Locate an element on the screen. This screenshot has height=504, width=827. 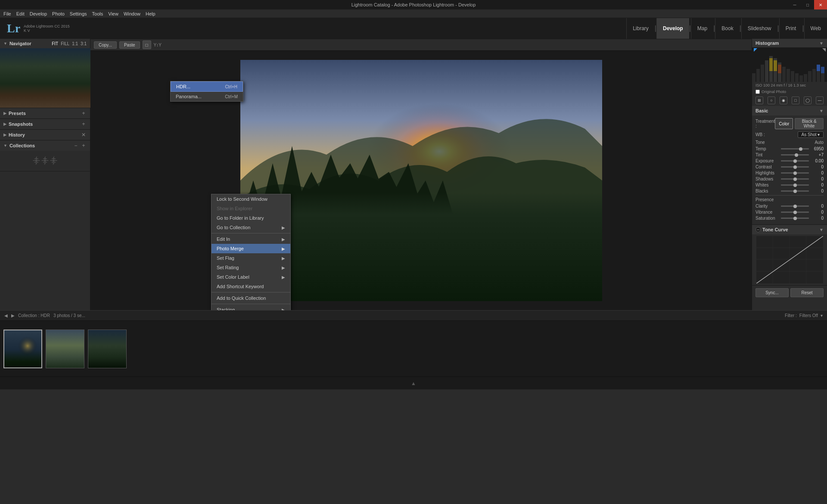
maximize-button: □ is located at coordinates (808, 5).